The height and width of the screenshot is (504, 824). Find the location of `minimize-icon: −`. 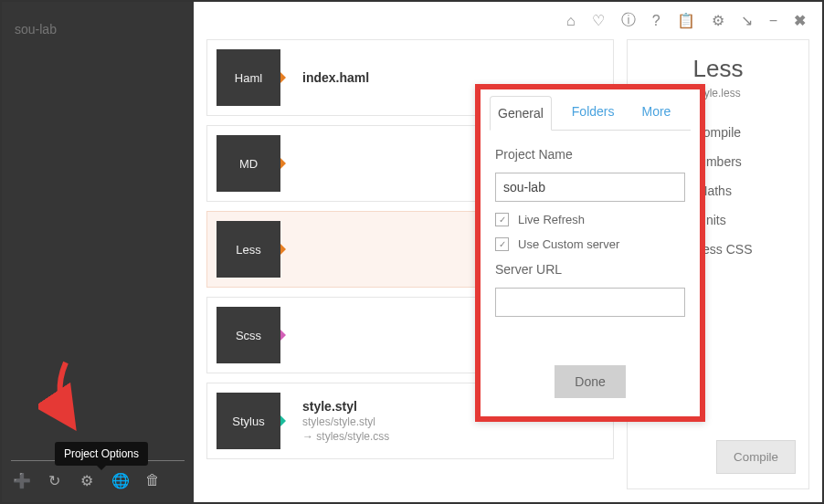

minimize-icon: − is located at coordinates (773, 21).